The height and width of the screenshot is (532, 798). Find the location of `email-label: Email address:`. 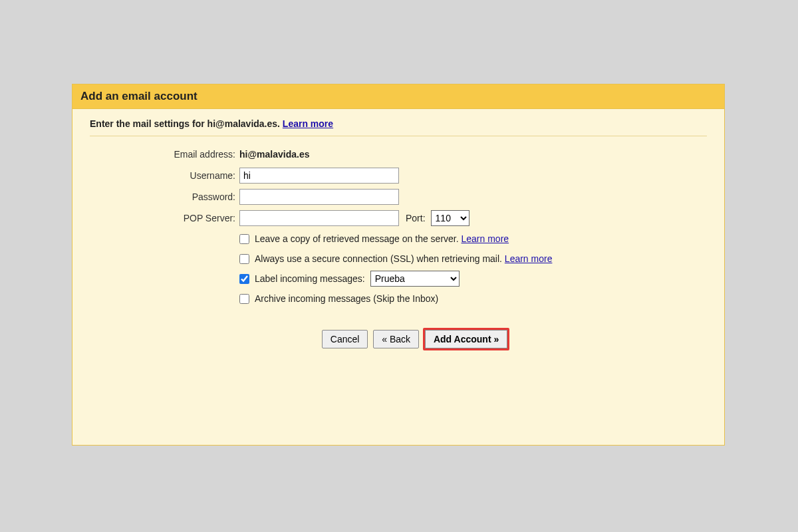

email-label: Email address: is located at coordinates (181, 154).